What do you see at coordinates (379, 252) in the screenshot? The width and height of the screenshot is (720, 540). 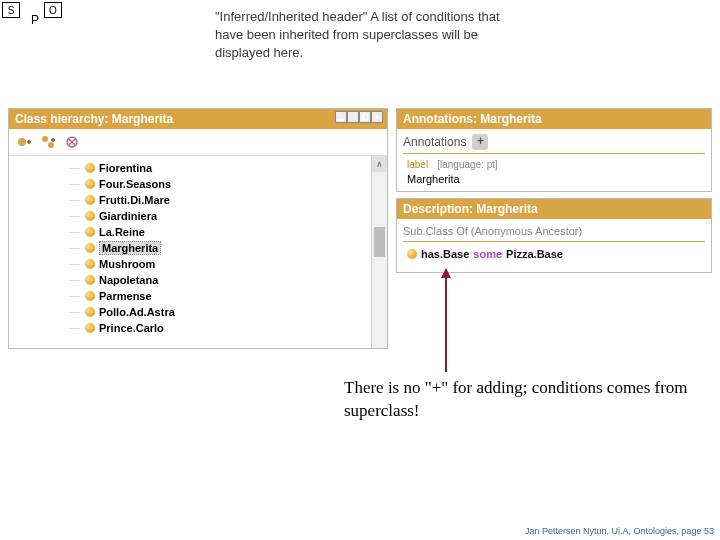 I see `scrollbar: ∧` at bounding box center [379, 252].